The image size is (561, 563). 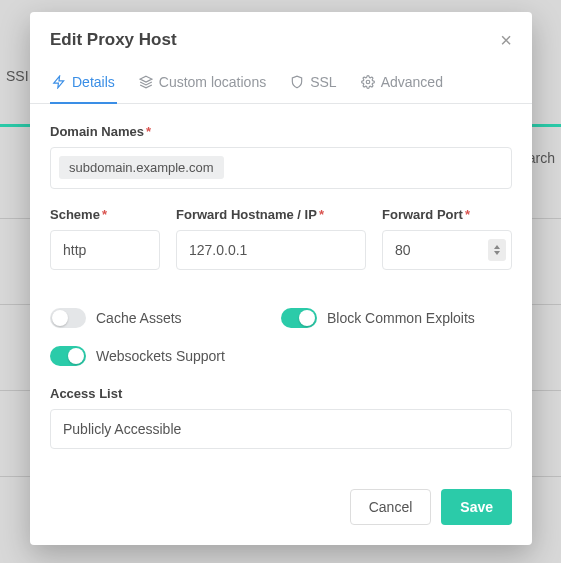 What do you see at coordinates (323, 82) in the screenshot?
I see `tab-ssl-label: SSL` at bounding box center [323, 82].